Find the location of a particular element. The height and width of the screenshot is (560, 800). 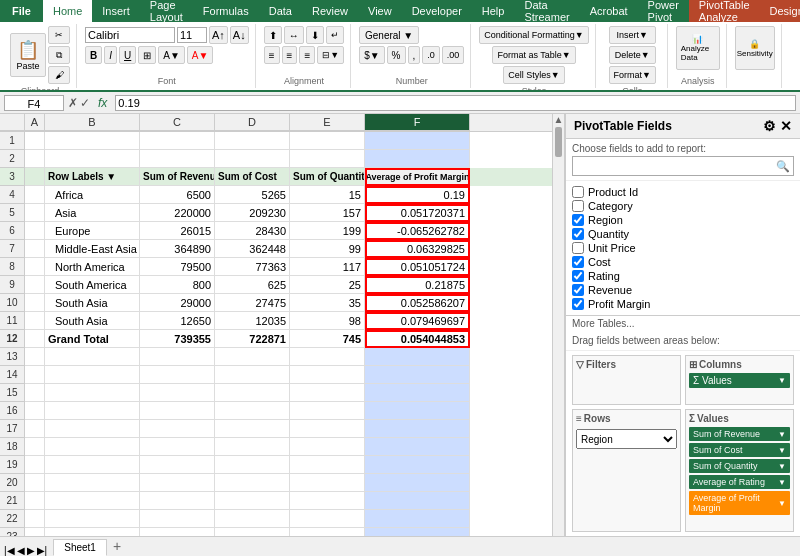

cell-e2 is located at coordinates (328, 159).